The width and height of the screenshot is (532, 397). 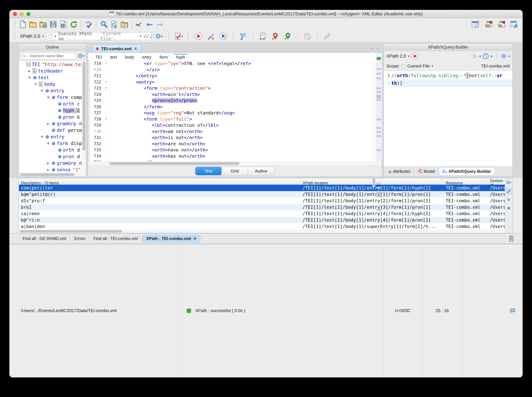 What do you see at coordinates (235, 156) in the screenshot?
I see `code-line-734: 734 <orth>has not</orth>` at bounding box center [235, 156].